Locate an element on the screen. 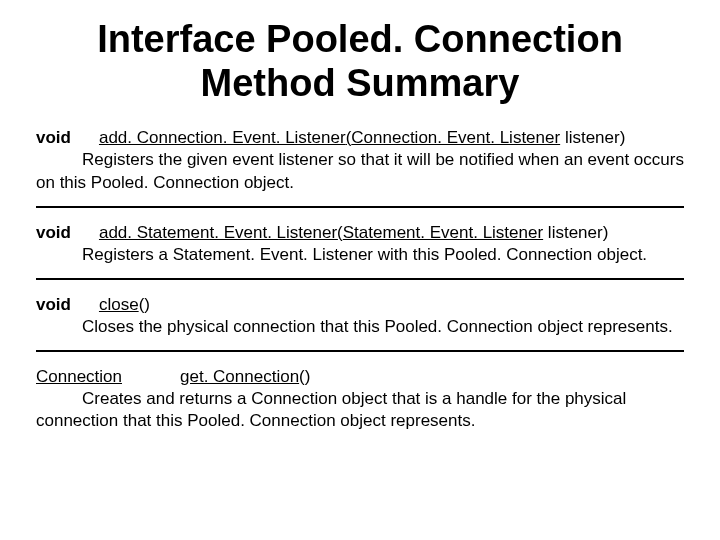 Image resolution: width=720 pixels, height=540 pixels. method-entry: voidclose() Closes the physical connecti… is located at coordinates (360, 316).